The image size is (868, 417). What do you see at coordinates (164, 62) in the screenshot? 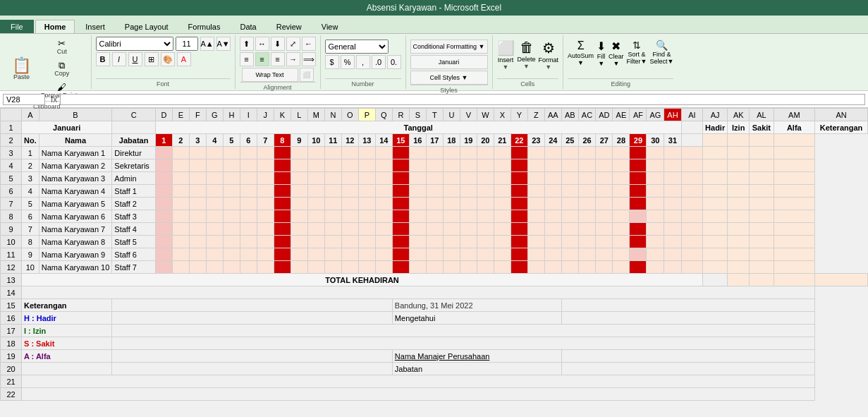
I see `font-group: Calibri A▲ A▼ B I U ⊞ 🎨 A Font` at bounding box center [164, 62].